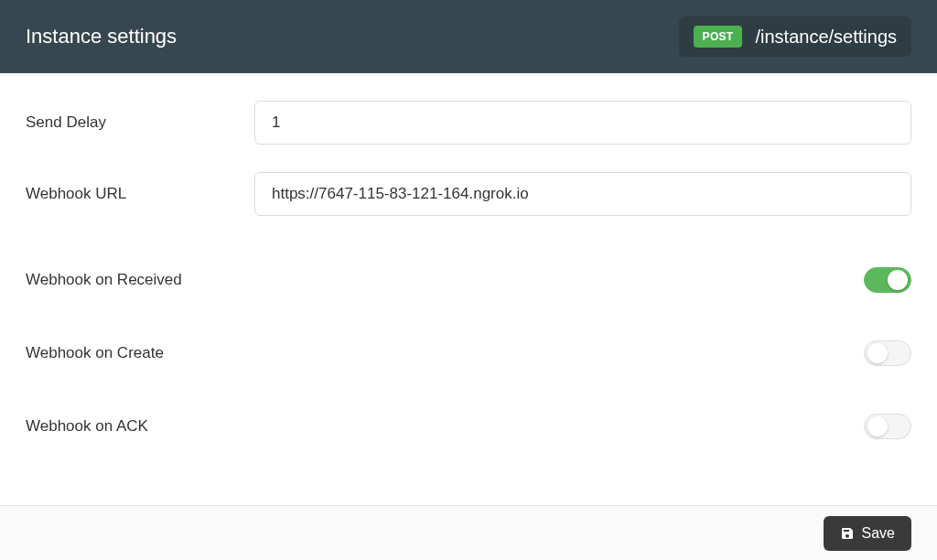  Describe the element at coordinates (795, 37) in the screenshot. I see `endpoint-box: POST /instance/settings` at that location.